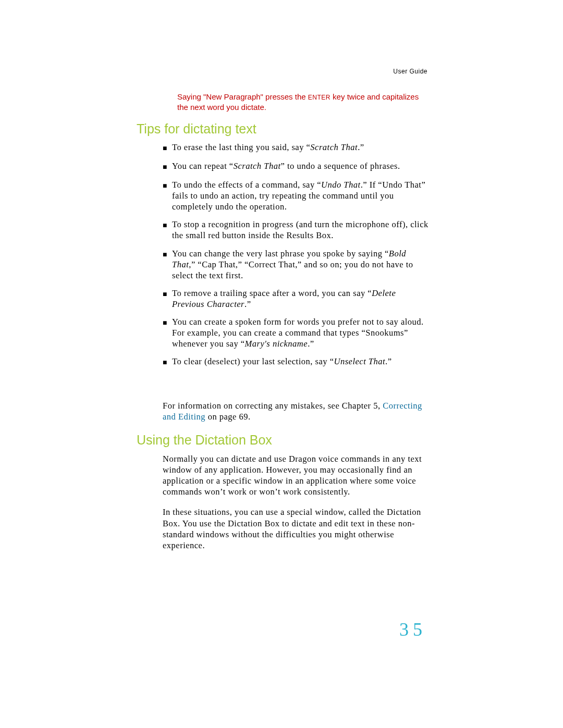 Image resolution: width=563 pixels, height=728 pixels. Describe the element at coordinates (243, 97) in the screenshot. I see `note-text-pre: Saying "New Paragraph" presses the` at that location.